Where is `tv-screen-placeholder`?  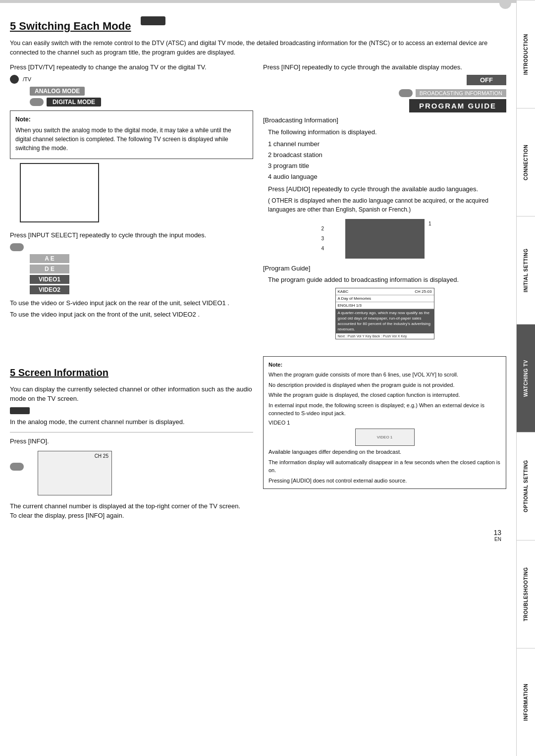
tv-screen-placeholder is located at coordinates (59, 193).